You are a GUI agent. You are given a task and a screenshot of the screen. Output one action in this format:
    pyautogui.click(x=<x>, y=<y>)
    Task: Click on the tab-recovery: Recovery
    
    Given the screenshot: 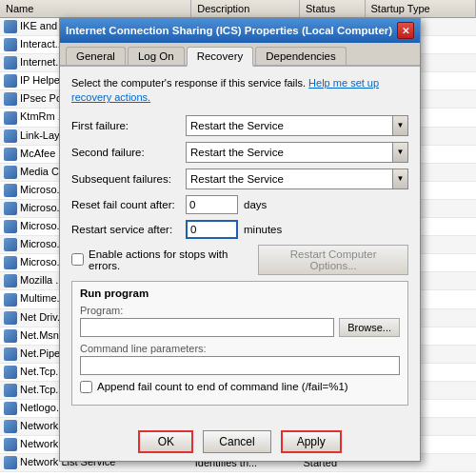 What is the action you would take?
    pyautogui.click(x=221, y=57)
    